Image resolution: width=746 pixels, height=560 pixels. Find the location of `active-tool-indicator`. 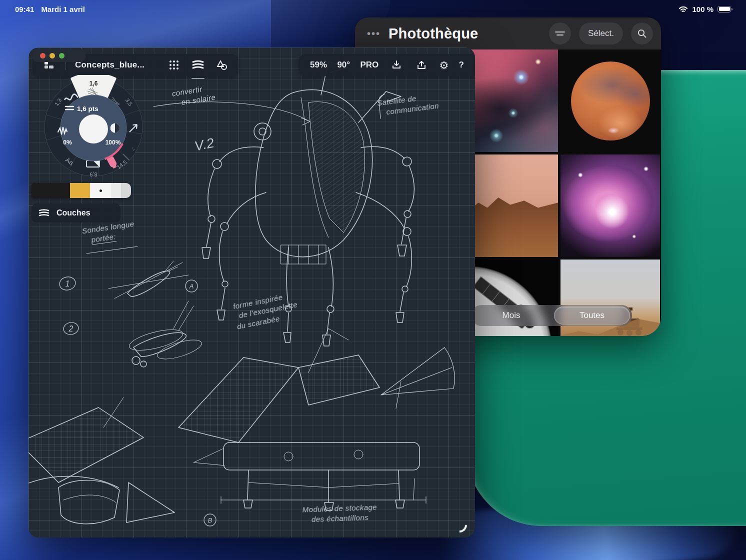

active-tool-indicator is located at coordinates (198, 79).